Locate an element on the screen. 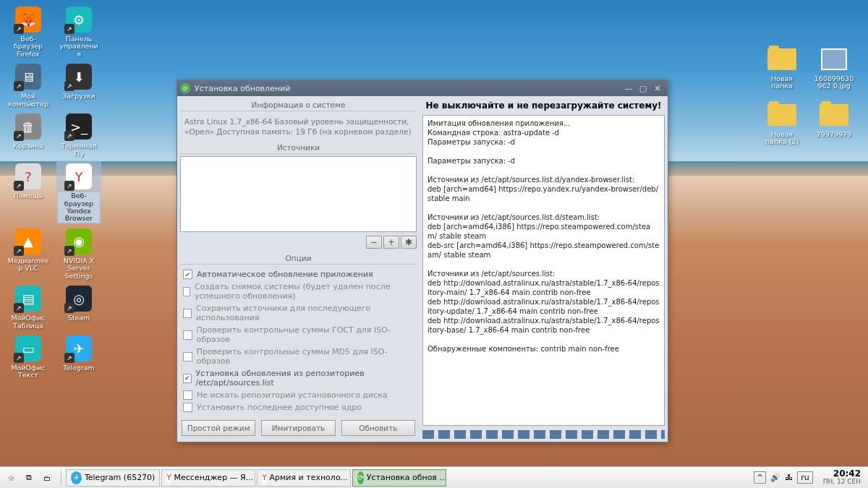  desktop-icon-trash: 🗑Корзина is located at coordinates (28, 134).